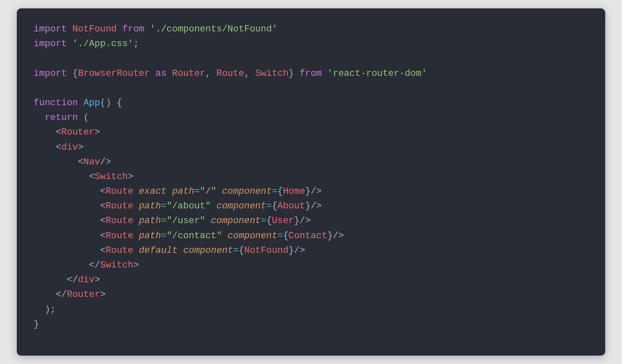 The width and height of the screenshot is (622, 364). Describe the element at coordinates (61, 117) in the screenshot. I see `keyword-return: return` at that location.